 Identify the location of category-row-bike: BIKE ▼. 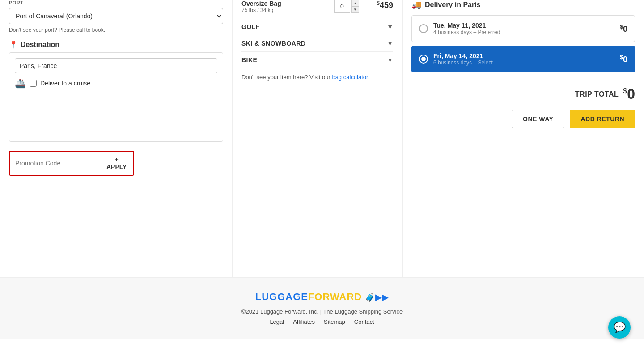
(318, 60).